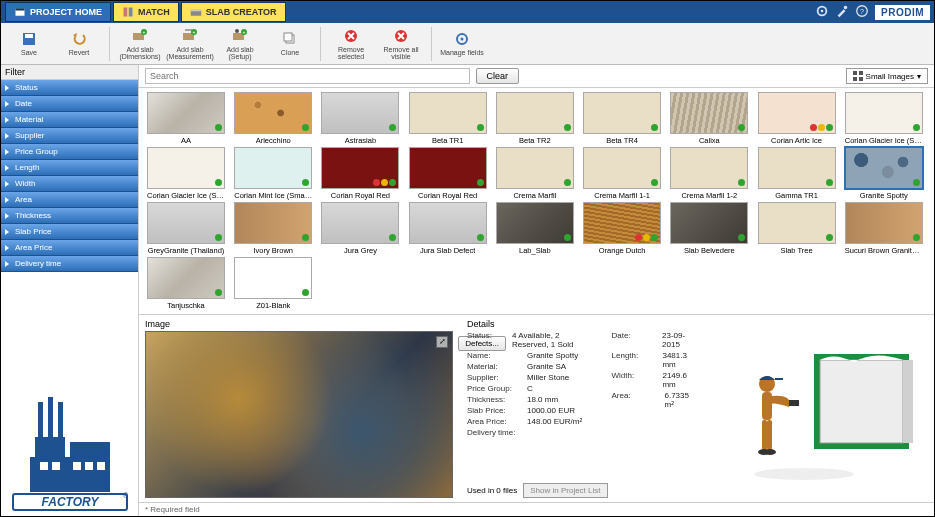  What do you see at coordinates (299, 414) in the screenshot?
I see `preview-image: ⤢ Defects...` at bounding box center [299, 414].